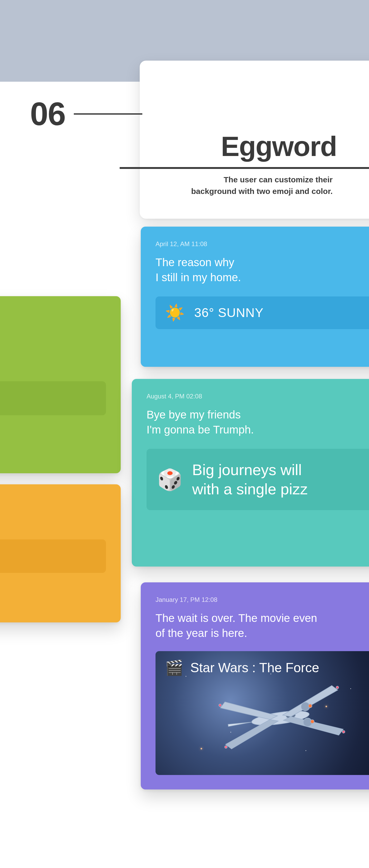 This screenshot has height=868, width=369. I want to click on sun-icon: ☀️, so click(175, 313).